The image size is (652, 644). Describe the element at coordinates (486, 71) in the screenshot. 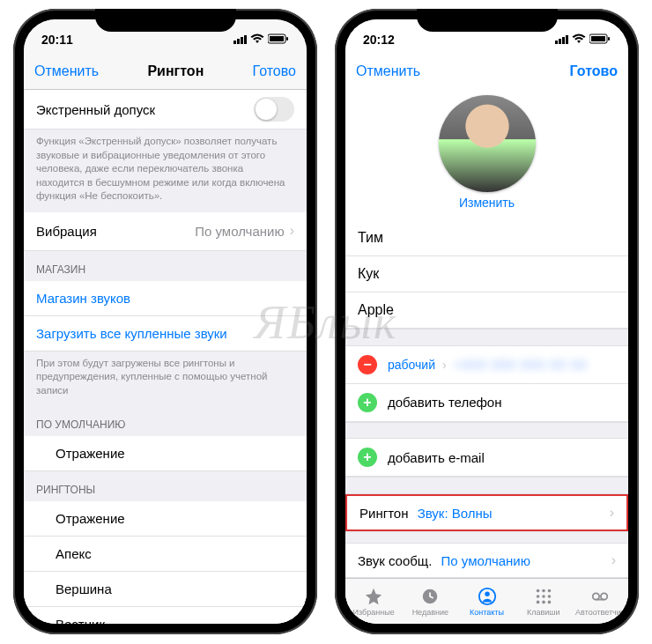

I see `nav-bar: Отменить Готово` at that location.